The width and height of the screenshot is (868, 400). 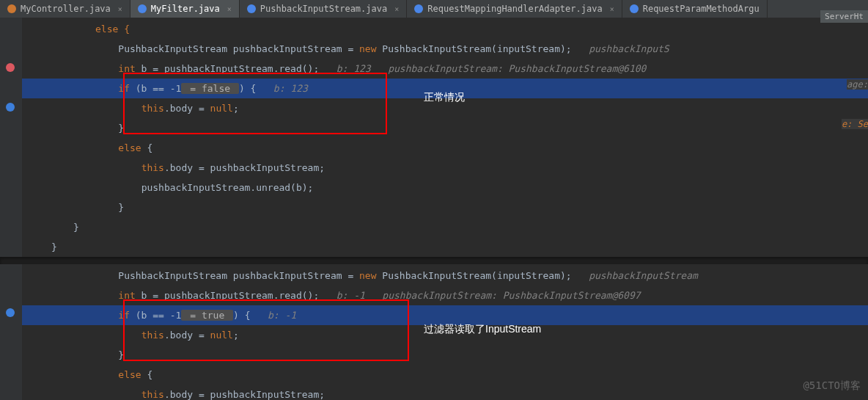 I want to click on annotation-text: 正常情况, so click(x=444, y=98).